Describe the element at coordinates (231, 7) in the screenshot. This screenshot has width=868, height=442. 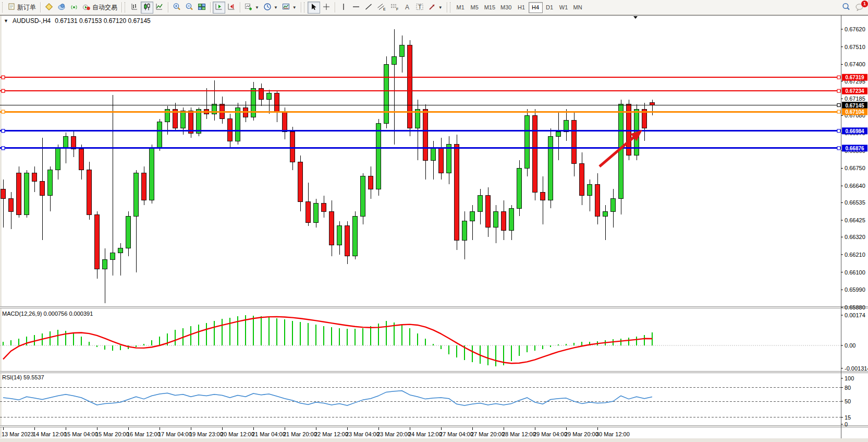
I see `chart-shift-icon` at that location.